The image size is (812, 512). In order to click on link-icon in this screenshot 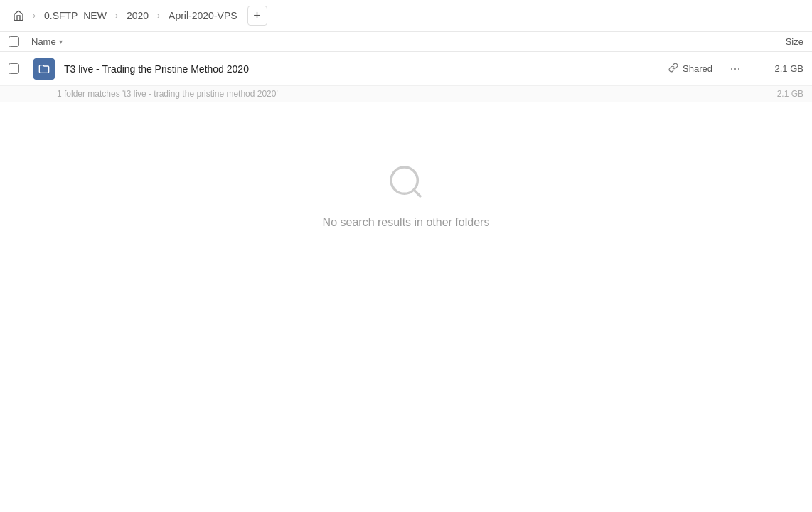, I will do `click(673, 68)`.